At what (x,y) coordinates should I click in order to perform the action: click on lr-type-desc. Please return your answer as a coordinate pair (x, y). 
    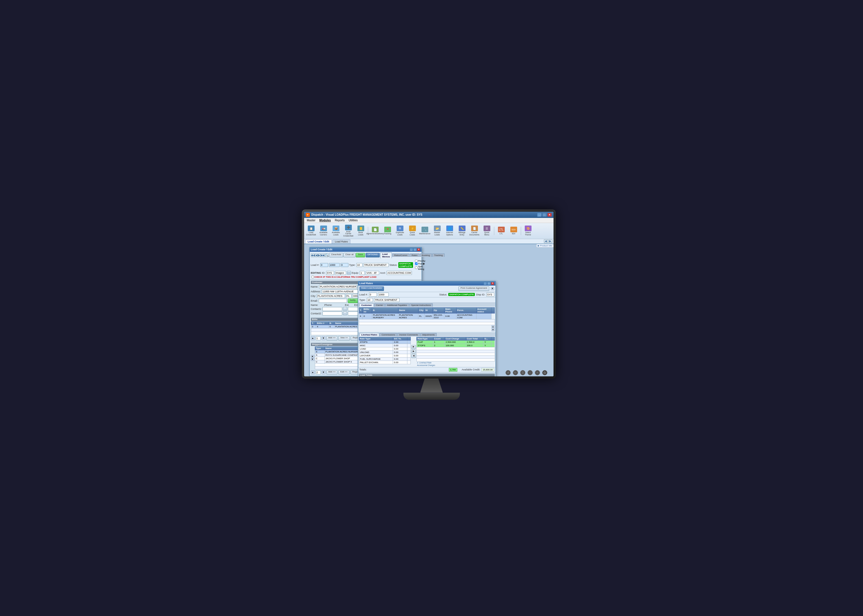
    Looking at the image, I should click on (387, 300).